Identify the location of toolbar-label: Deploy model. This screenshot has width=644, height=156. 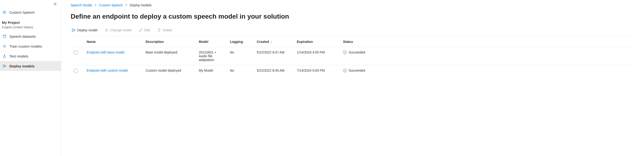
(88, 30).